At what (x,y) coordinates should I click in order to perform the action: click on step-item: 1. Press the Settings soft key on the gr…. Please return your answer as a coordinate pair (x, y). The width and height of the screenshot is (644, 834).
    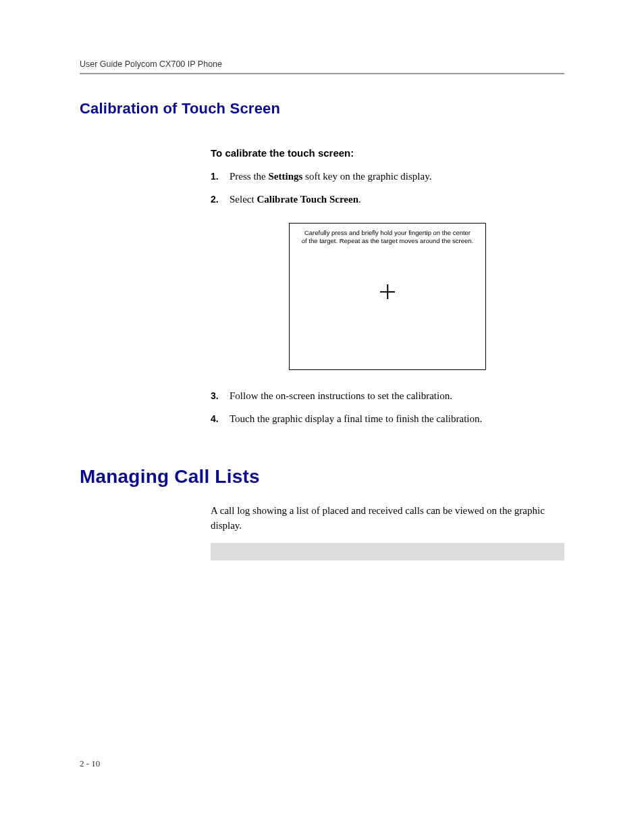
    Looking at the image, I should click on (387, 176).